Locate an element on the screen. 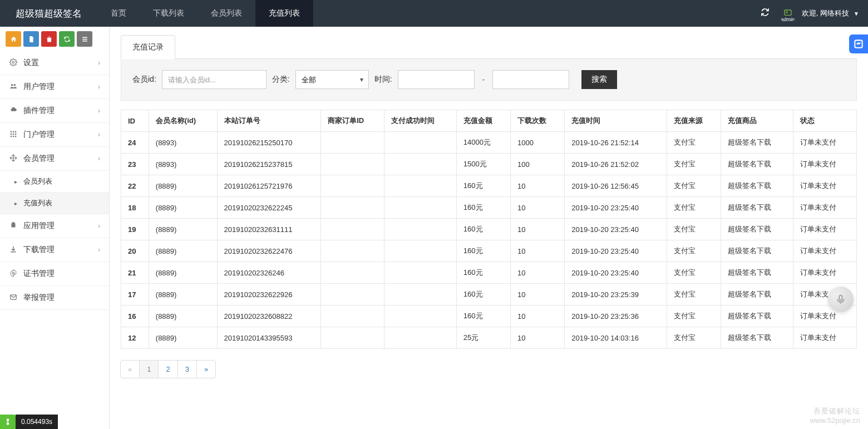 This screenshot has height=429, width=868. time-to-input is located at coordinates (531, 80).